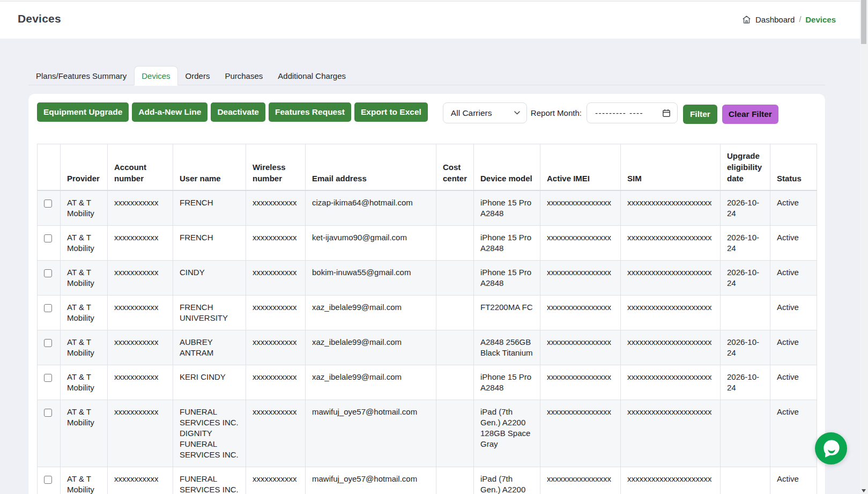 The image size is (868, 494). I want to click on table-row: AT & T MobilityxxxxxxxxxxxFRENCH UNIVERS…, so click(427, 313).